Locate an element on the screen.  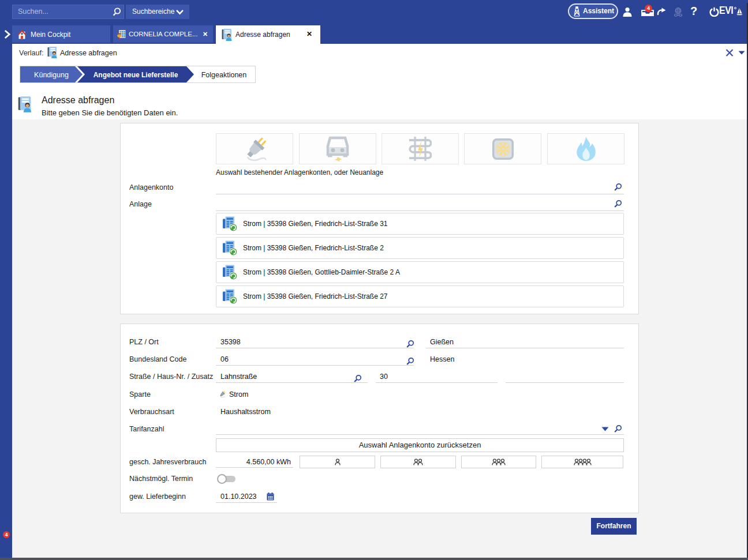
svg-text: Kündigung is located at coordinates (51, 75).